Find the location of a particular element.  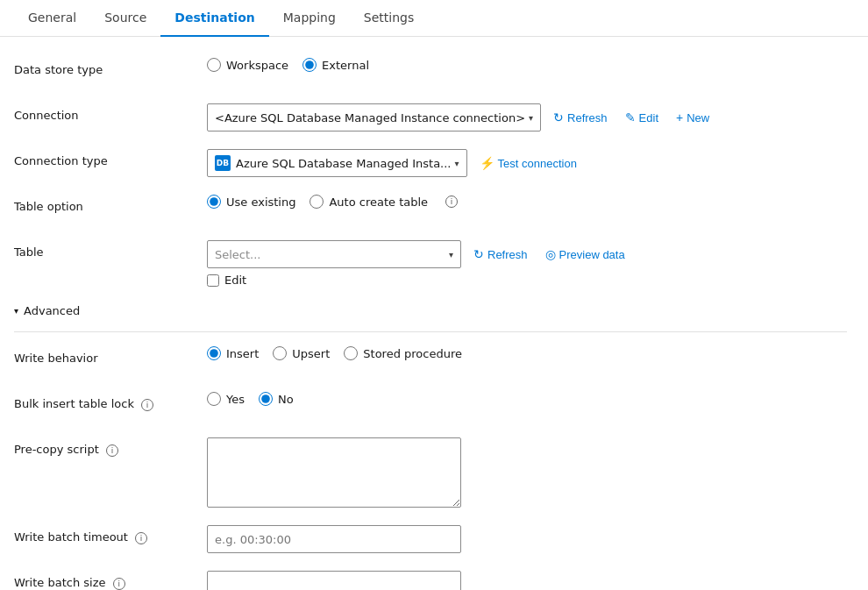

tab-general: General is located at coordinates (53, 18).